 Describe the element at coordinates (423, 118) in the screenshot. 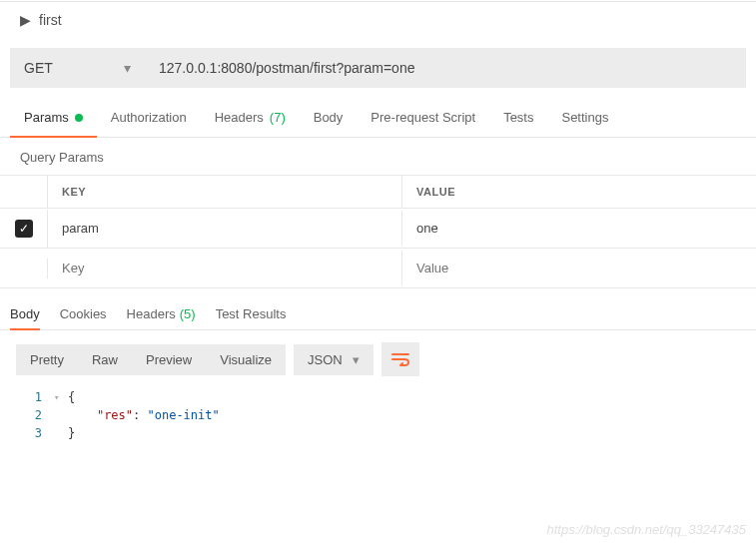

I see `tab-prerequest: Pre-request Script` at that location.